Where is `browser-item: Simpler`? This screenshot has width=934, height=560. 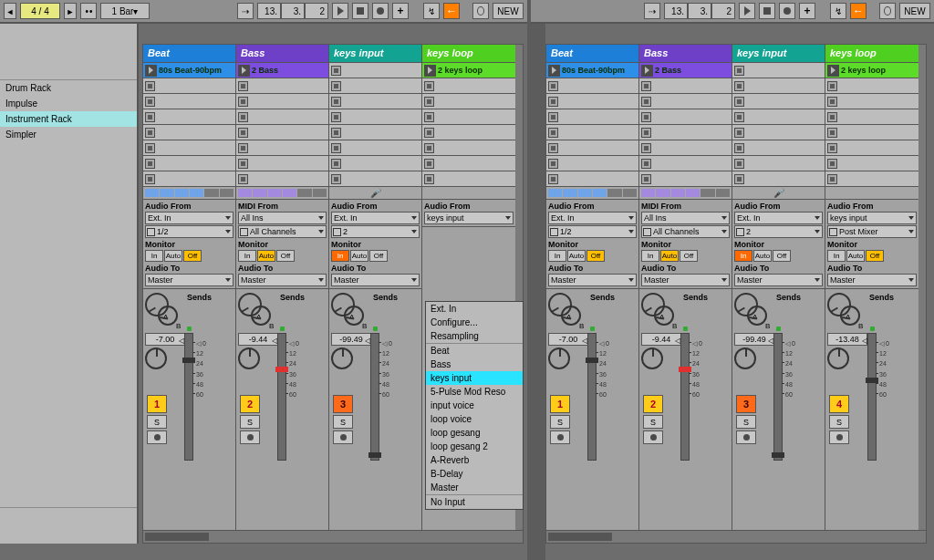 browser-item: Simpler is located at coordinates (68, 135).